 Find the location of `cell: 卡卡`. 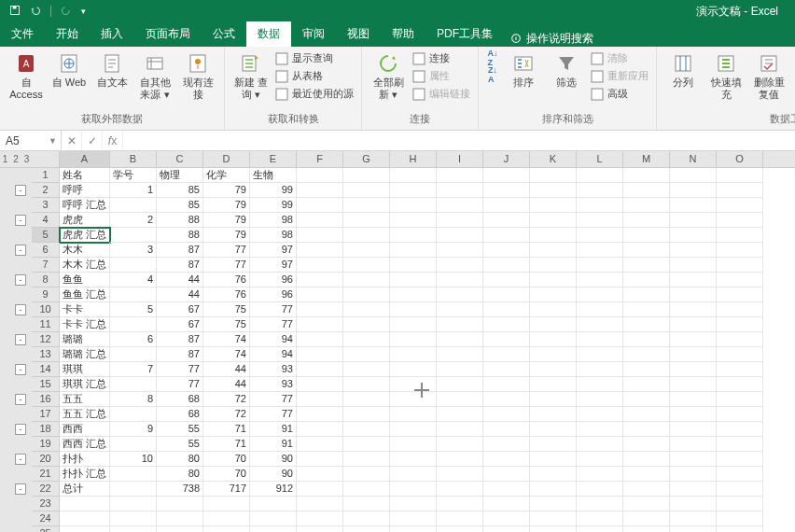

cell: 卡卡 is located at coordinates (85, 310).